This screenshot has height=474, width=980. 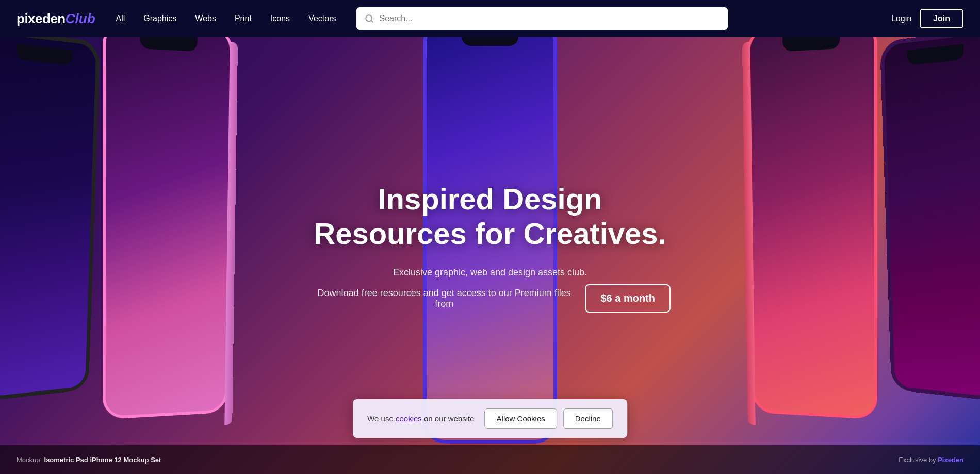 I want to click on search-box, so click(x=542, y=19).